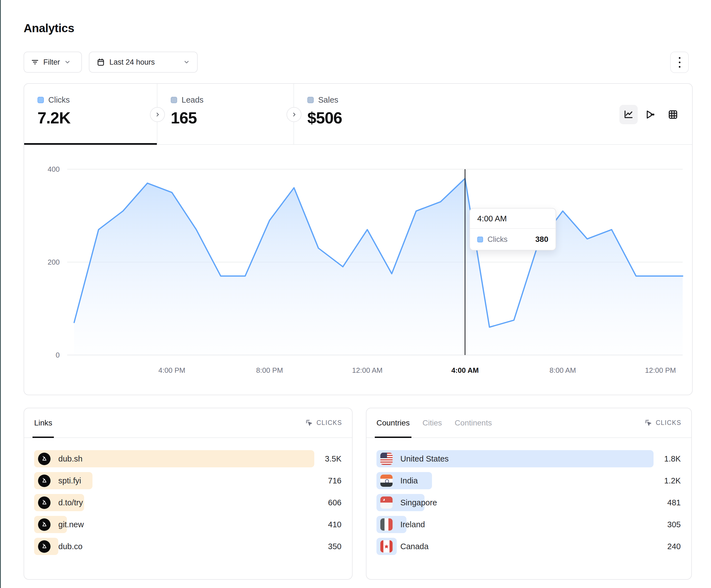 This screenshot has width=711, height=588. What do you see at coordinates (529, 496) in the screenshot?
I see `countries-list: United States1.8KIndia1.2KSingapore481Ir…` at bounding box center [529, 496].